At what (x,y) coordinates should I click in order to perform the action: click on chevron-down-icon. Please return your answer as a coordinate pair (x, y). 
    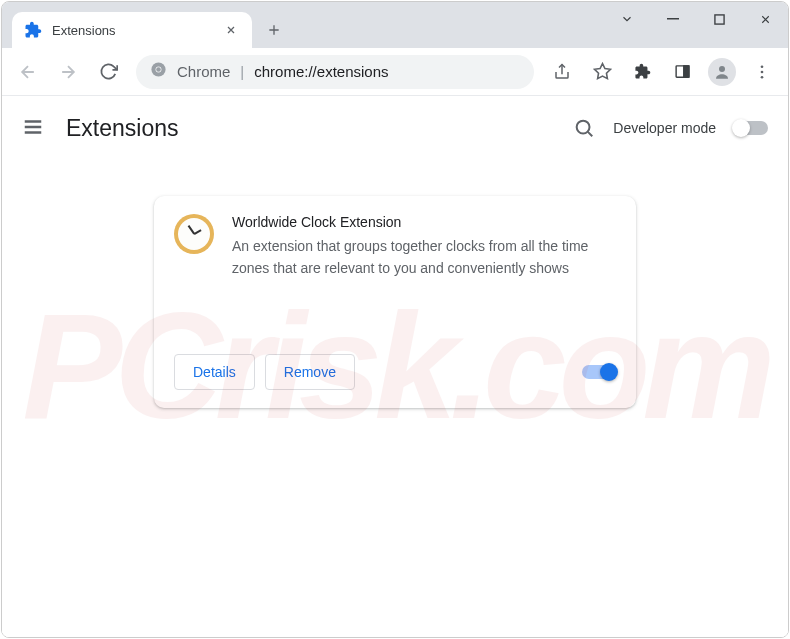
    Looking at the image, I should click on (627, 19).